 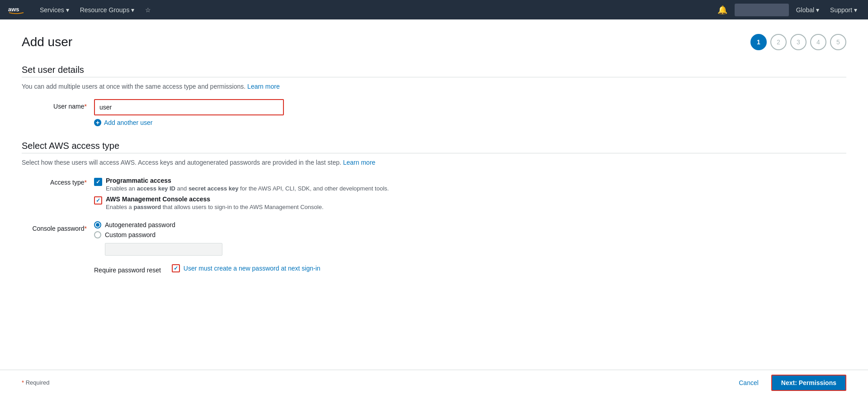 I want to click on access-type-options: ✓ Programmatic access Enables an access …, so click(x=470, y=195).